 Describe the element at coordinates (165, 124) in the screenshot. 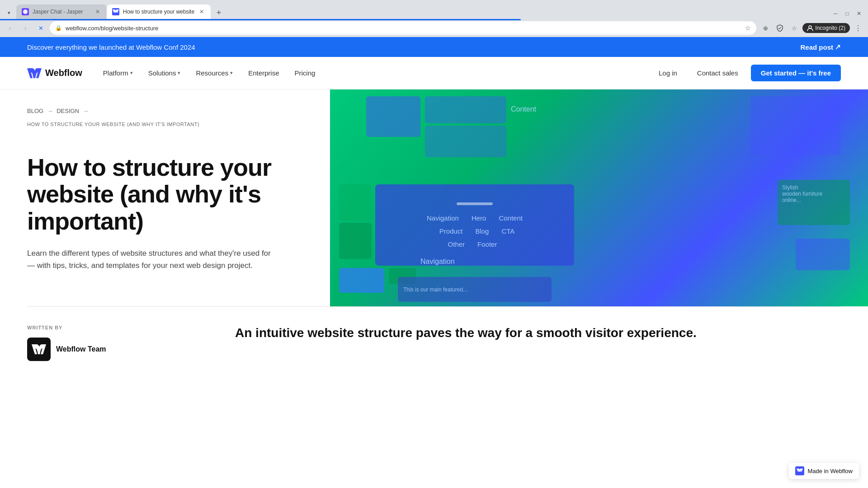

I see `article-subtitle: HOW TO STRUCTURE YOUR WEBSITE (AND WHY I…` at that location.